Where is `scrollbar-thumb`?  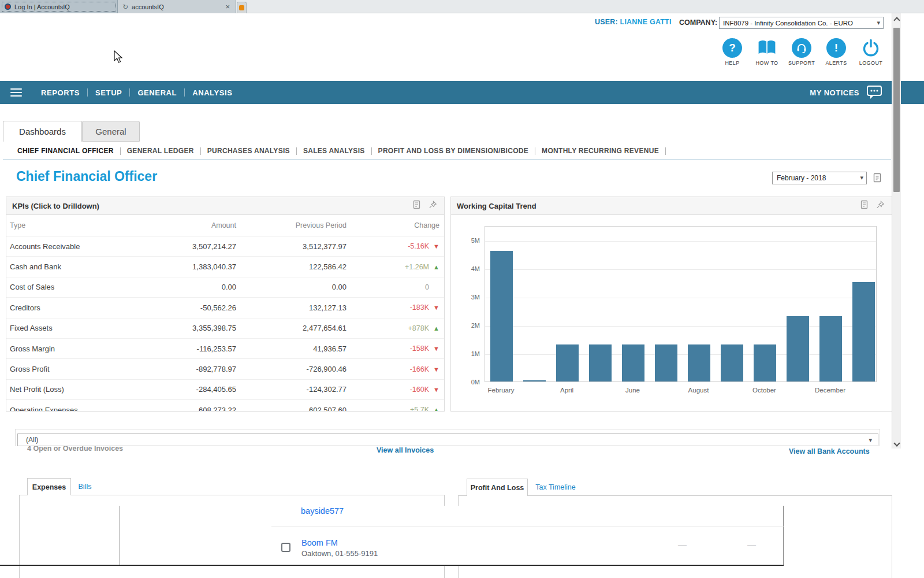 scrollbar-thumb is located at coordinates (896, 110).